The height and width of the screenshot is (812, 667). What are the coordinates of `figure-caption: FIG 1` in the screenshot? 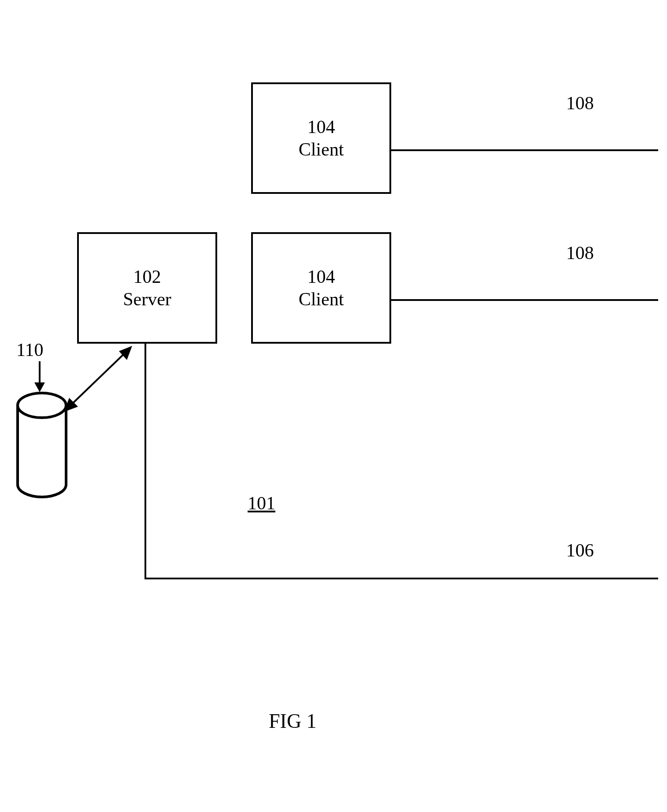 It's located at (293, 721).